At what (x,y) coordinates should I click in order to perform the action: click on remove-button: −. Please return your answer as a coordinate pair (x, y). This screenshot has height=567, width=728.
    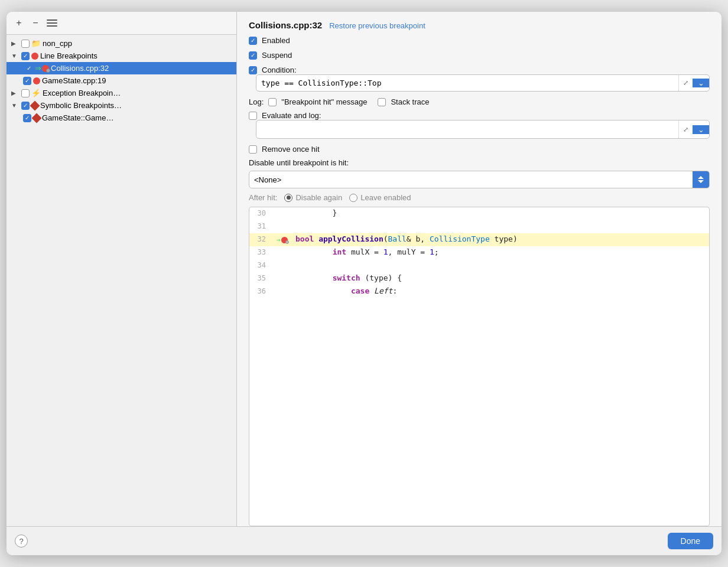
    Looking at the image, I should click on (35, 23).